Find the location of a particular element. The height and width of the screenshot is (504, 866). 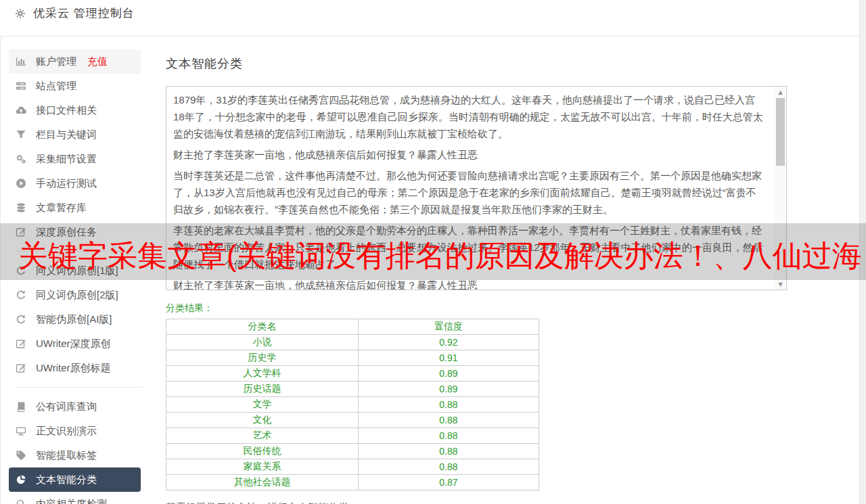

category-cell: 小说 is located at coordinates (263, 342).